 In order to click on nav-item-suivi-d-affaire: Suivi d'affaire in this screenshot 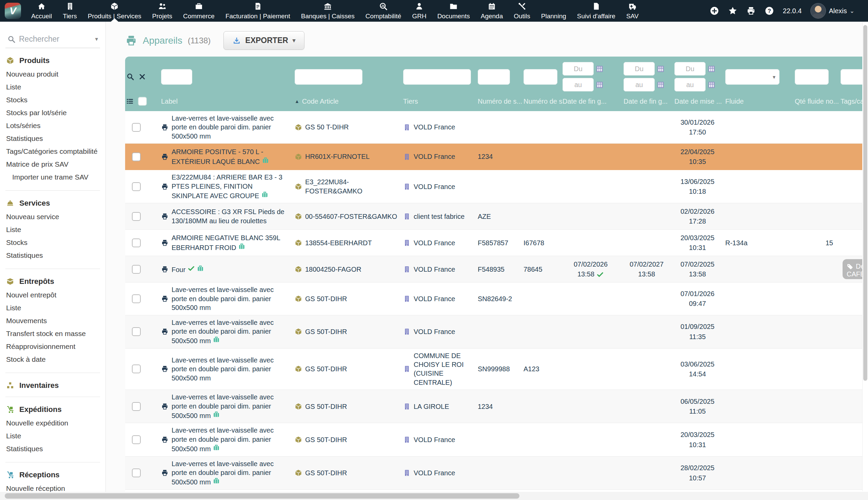, I will do `click(597, 11)`.